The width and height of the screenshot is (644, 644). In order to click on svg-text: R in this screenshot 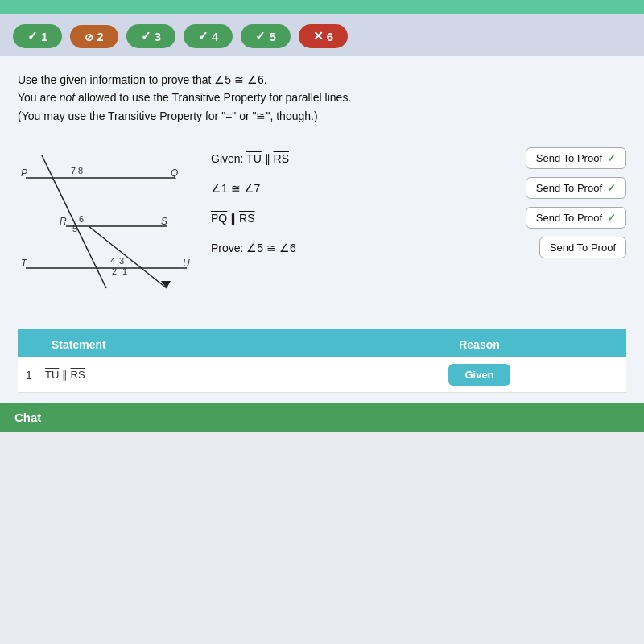, I will do `click(63, 221)`.